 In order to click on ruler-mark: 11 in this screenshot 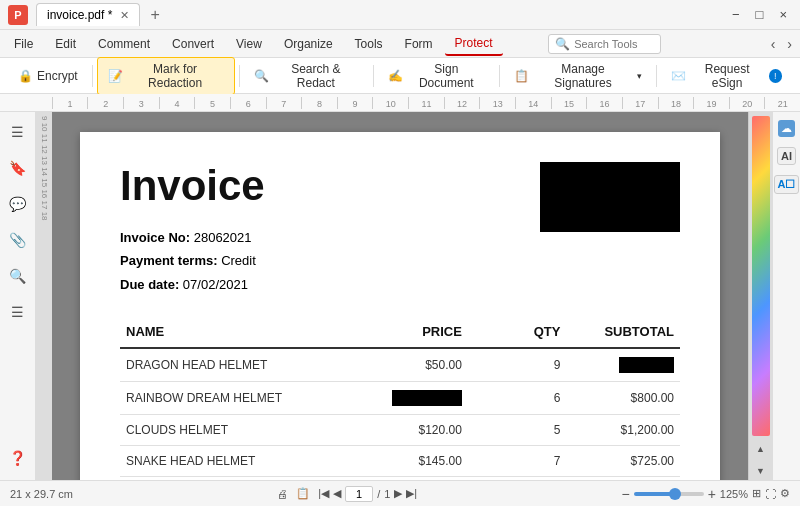, I will do `click(426, 103)`.